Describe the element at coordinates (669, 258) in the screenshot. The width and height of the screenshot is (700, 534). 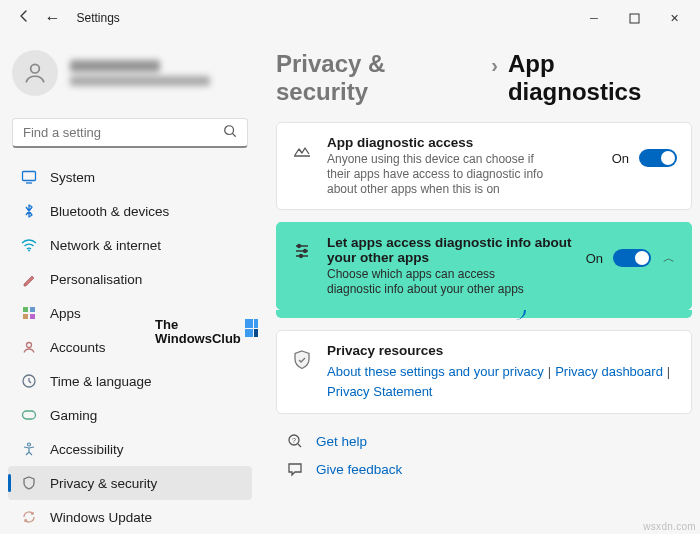
I see `chevron-up-icon: ︿` at that location.